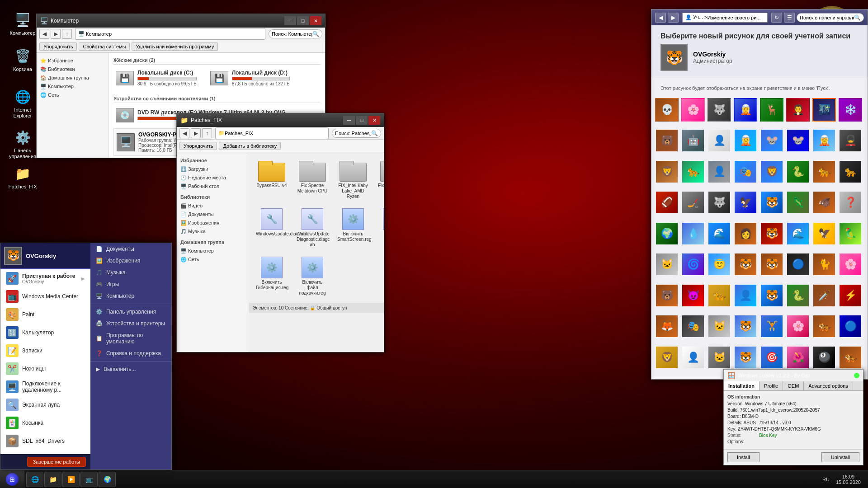  What do you see at coordinates (772, 296) in the screenshot?
I see `avatar-cell-53: 🐯` at bounding box center [772, 296].